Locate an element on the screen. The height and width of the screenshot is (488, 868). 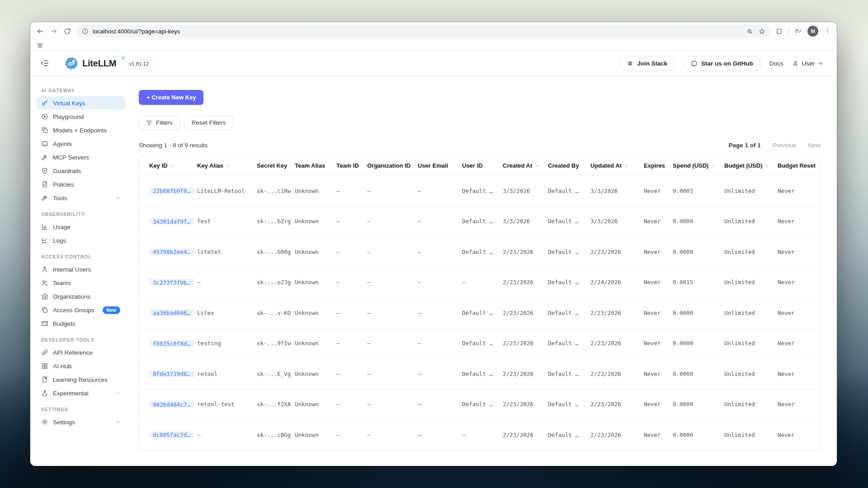
sidebar-section-label-ai-gateway: AI GATEWAY is located at coordinates (81, 89).